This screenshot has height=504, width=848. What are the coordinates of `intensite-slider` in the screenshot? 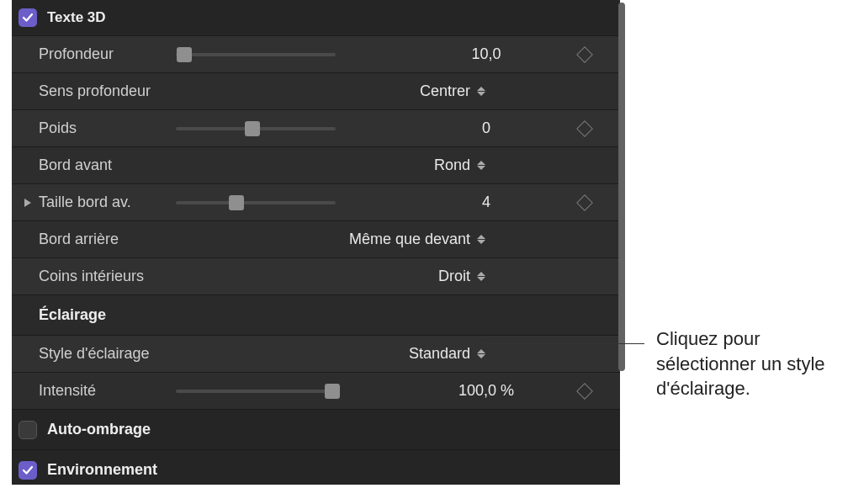 It's located at (256, 391).